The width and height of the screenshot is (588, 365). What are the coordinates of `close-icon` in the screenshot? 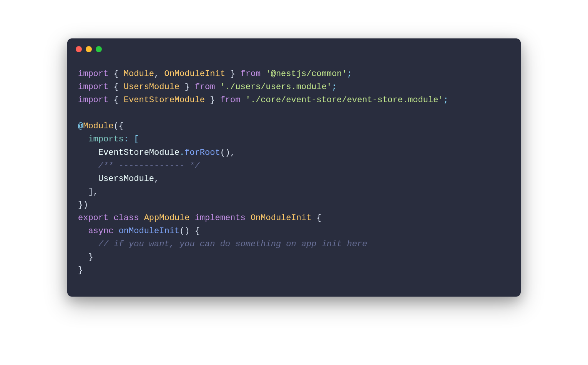 It's located at (79, 49).